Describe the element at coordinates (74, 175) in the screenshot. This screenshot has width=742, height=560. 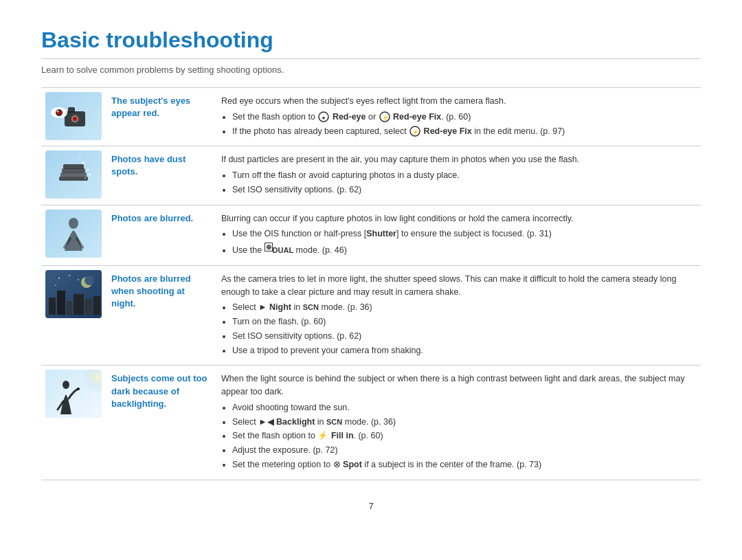
I see `dust-icon` at that location.